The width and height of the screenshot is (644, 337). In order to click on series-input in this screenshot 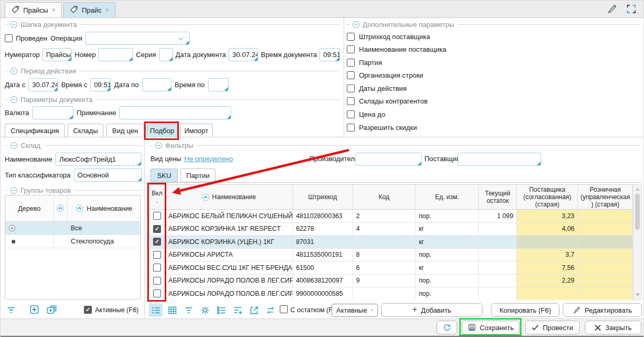, I will do `click(166, 55)`.